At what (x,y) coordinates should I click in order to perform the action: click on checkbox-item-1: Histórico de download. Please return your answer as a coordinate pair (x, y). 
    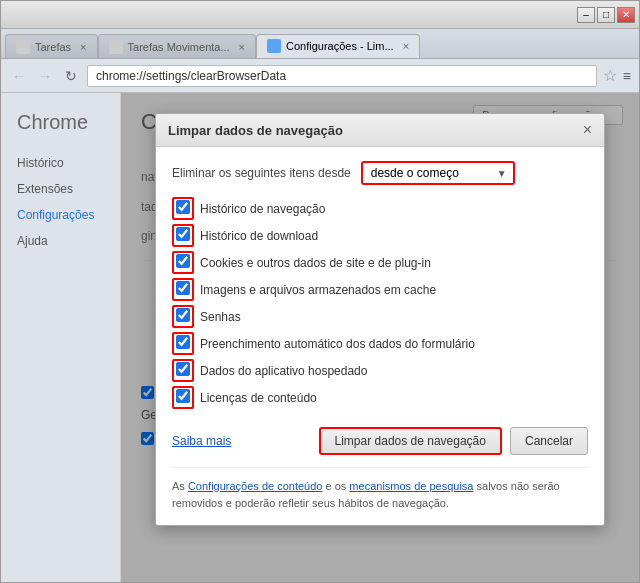
    Looking at the image, I should click on (380, 236).